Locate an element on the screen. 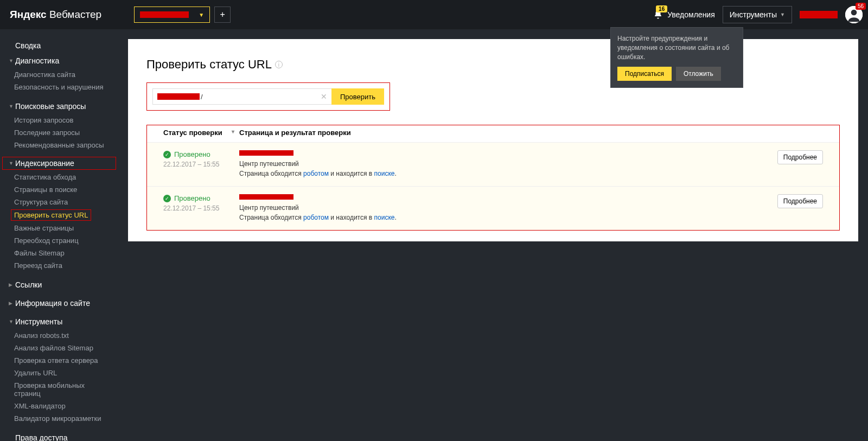 The image size is (868, 441). logo-brand: Яндекс is located at coordinates (28, 14).